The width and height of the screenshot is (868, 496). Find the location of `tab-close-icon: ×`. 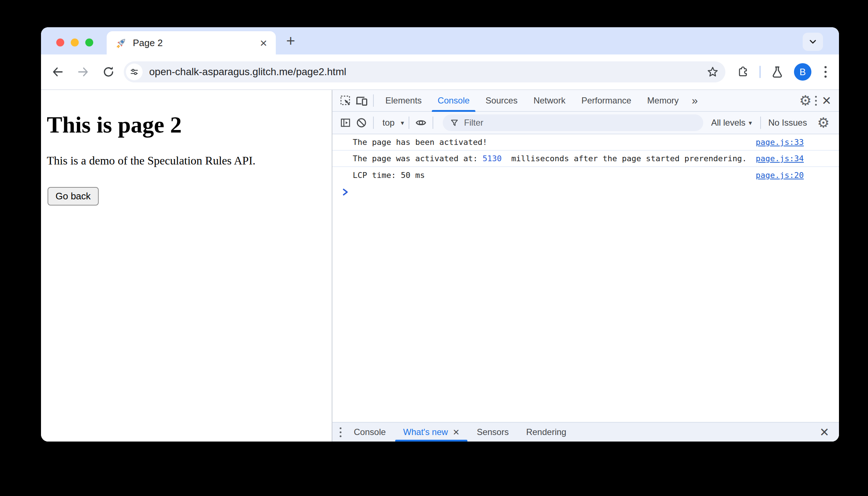

tab-close-icon: × is located at coordinates (263, 43).